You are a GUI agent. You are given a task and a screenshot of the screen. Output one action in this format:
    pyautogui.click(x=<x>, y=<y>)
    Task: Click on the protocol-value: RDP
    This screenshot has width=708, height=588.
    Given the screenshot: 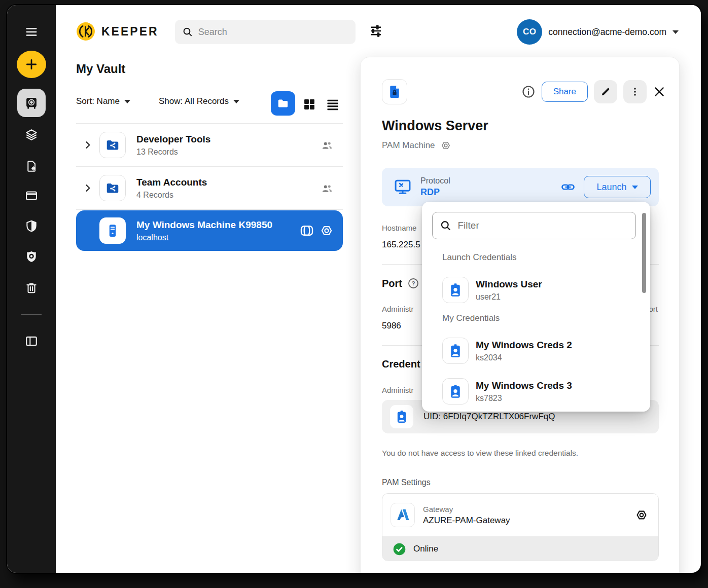 What is the action you would take?
    pyautogui.click(x=490, y=193)
    